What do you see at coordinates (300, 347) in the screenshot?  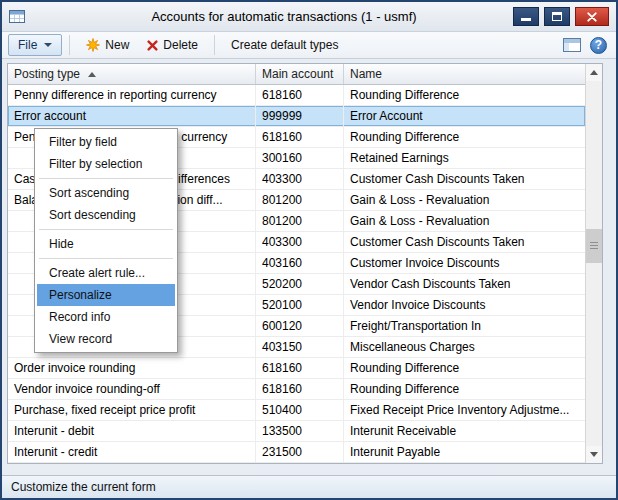 I see `cell-main-account: 403150` at bounding box center [300, 347].